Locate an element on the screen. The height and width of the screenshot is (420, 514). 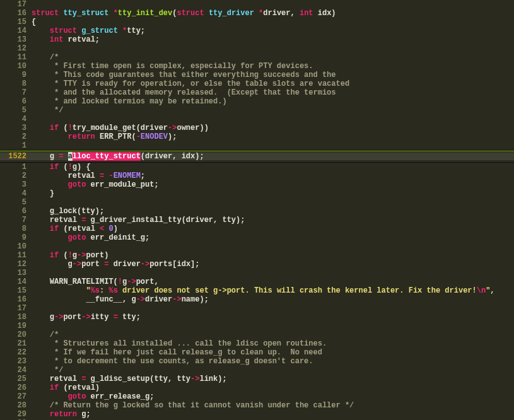
code-line: 6 g_lock(tty); is located at coordinates (257, 211).